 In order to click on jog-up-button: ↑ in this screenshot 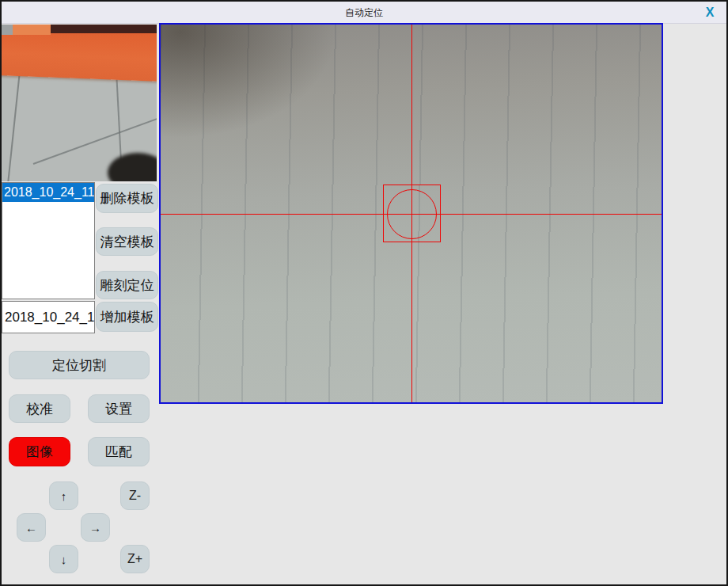, I will do `click(63, 496)`.